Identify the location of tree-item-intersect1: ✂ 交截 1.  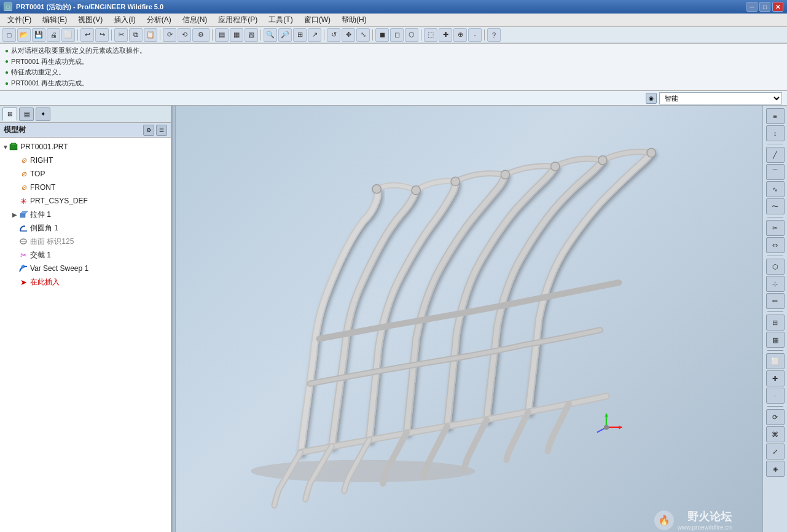
(85, 255).